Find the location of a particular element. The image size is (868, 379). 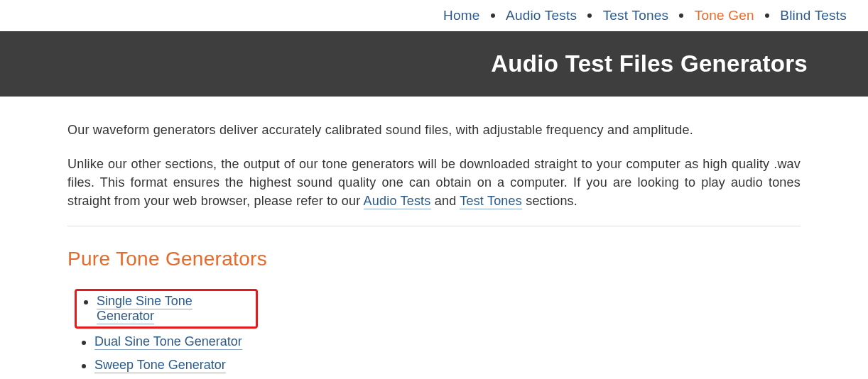

link-test-tones: Test Tones is located at coordinates (491, 202).